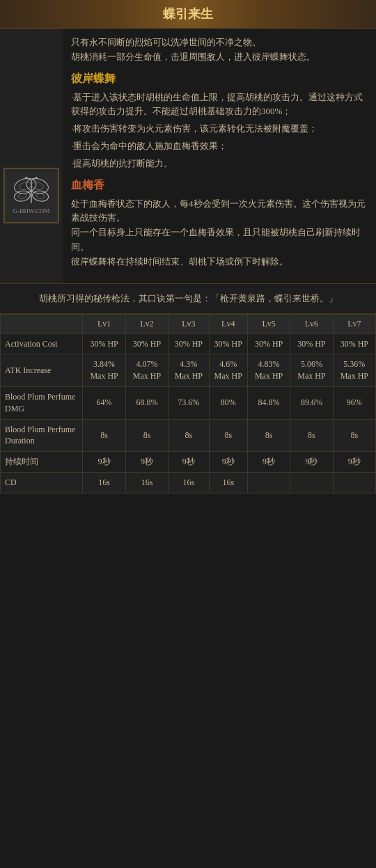 The height and width of the screenshot is (868, 376). Describe the element at coordinates (146, 404) in the screenshot. I see `table-cell: 68.8%` at that location.